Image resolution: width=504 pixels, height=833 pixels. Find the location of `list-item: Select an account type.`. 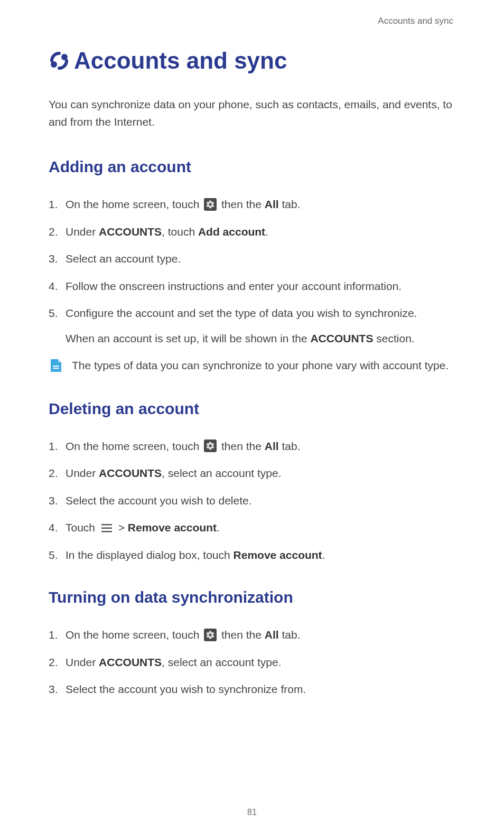

list-item: Select an account type. is located at coordinates (252, 259).